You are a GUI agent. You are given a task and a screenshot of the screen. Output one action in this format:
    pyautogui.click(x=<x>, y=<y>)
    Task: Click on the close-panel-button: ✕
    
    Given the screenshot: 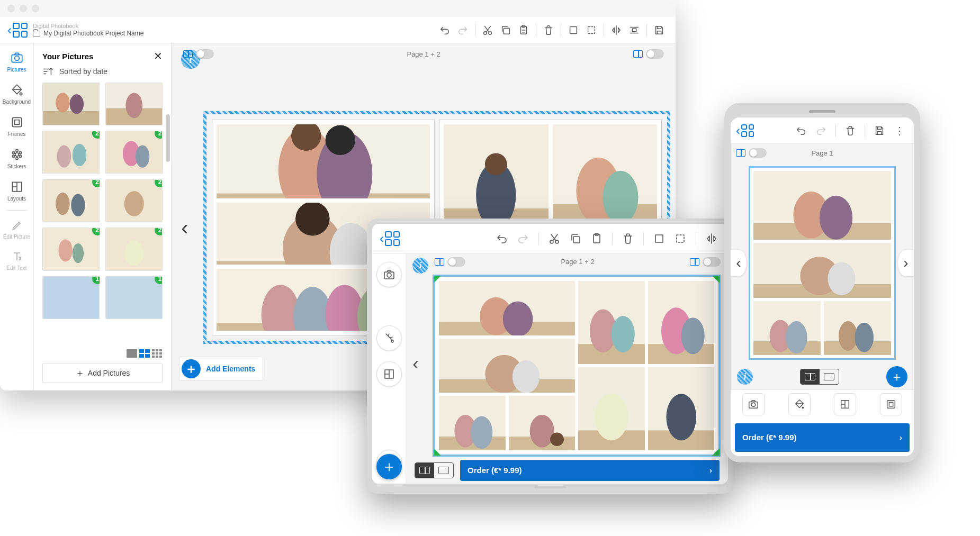 What is the action you would take?
    pyautogui.click(x=158, y=56)
    